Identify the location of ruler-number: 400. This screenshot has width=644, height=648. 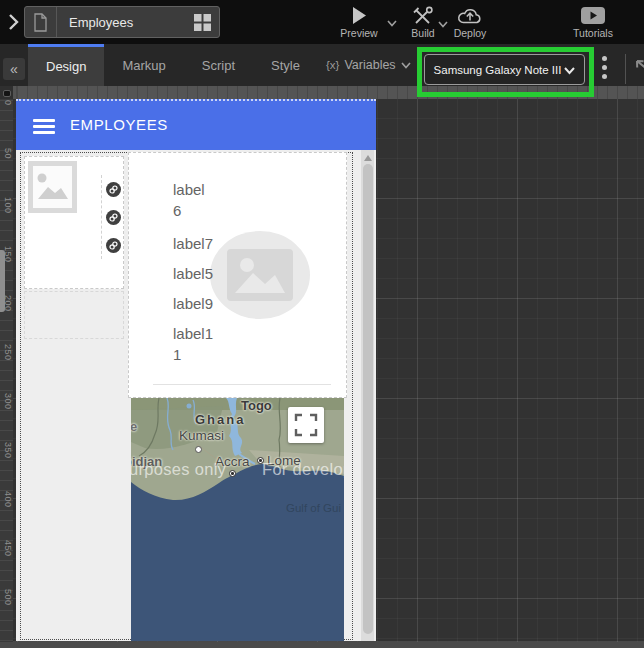
(7, 500).